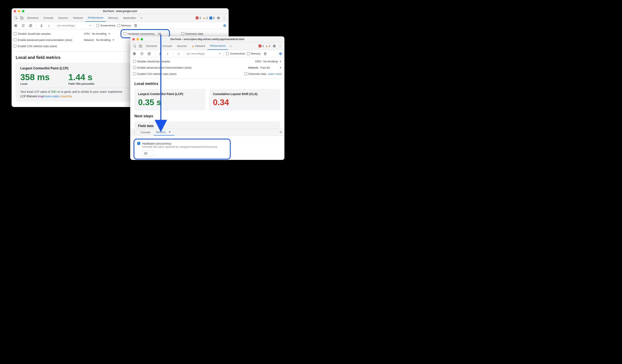  Describe the element at coordinates (195, 54) in the screenshot. I see `recordings-placeholder: (no recordings)` at that location.